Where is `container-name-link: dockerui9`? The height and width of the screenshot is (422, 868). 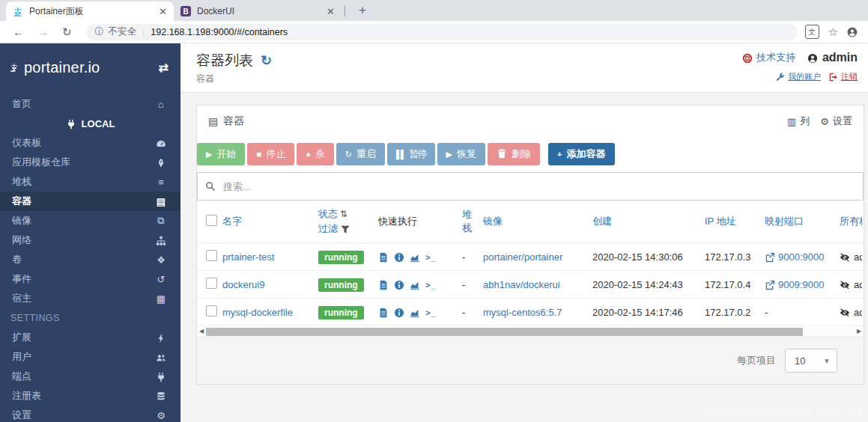
container-name-link: dockerui9 is located at coordinates (243, 284).